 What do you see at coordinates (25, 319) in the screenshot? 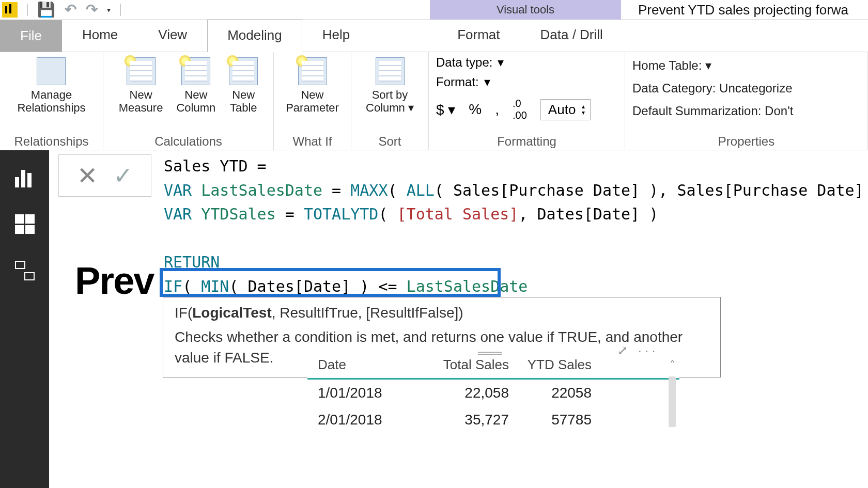
I see `view-rail` at bounding box center [25, 319].